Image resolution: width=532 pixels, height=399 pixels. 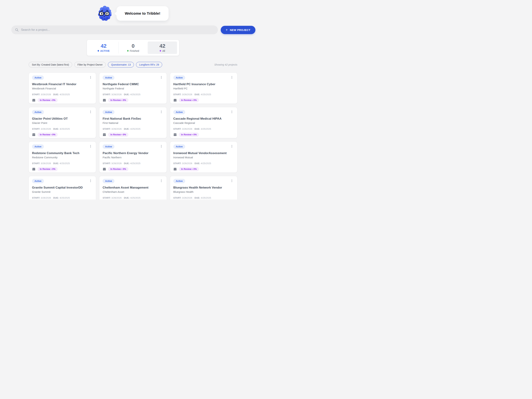 I want to click on new-project-button: + NEW PROJECT, so click(x=238, y=30).